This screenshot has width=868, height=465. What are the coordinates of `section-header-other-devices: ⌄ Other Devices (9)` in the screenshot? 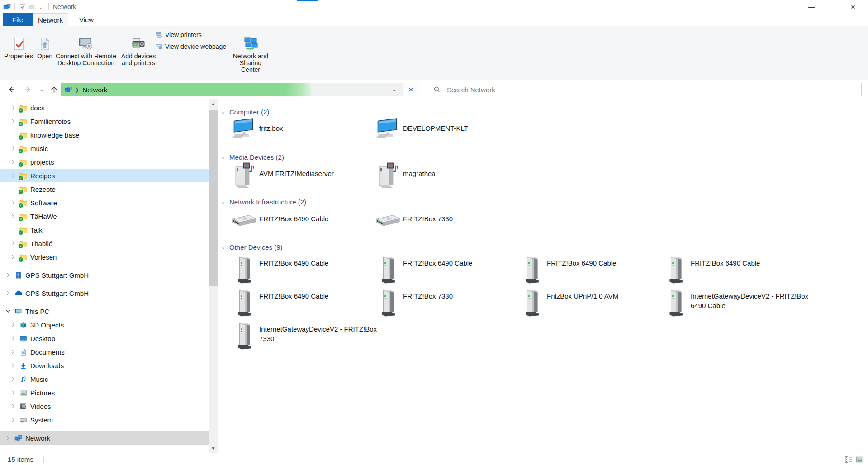 It's located at (541, 247).